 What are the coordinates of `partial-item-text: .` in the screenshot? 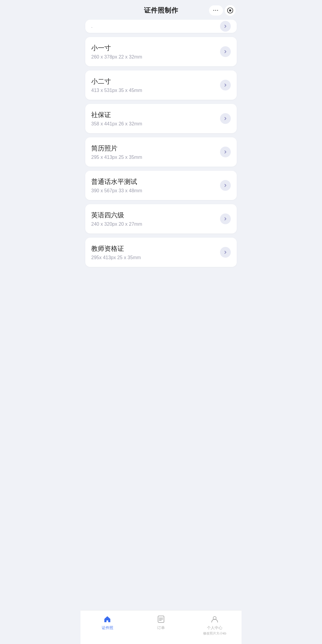 It's located at (92, 26).